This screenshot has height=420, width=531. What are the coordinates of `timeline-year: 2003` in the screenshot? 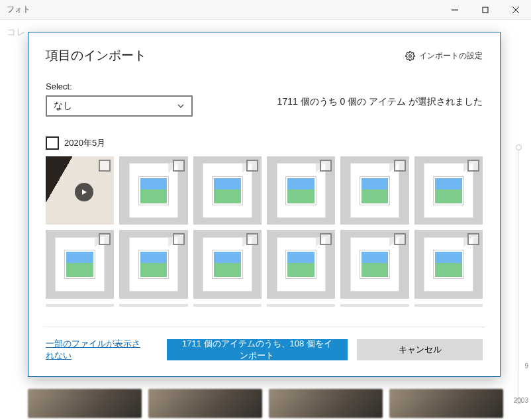 It's located at (521, 400).